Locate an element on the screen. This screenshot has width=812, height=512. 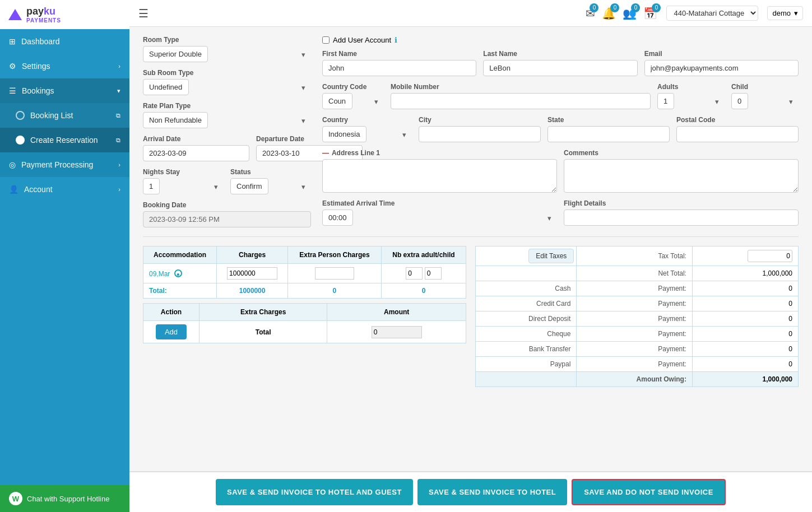
flight-details-input is located at coordinates (681, 217).